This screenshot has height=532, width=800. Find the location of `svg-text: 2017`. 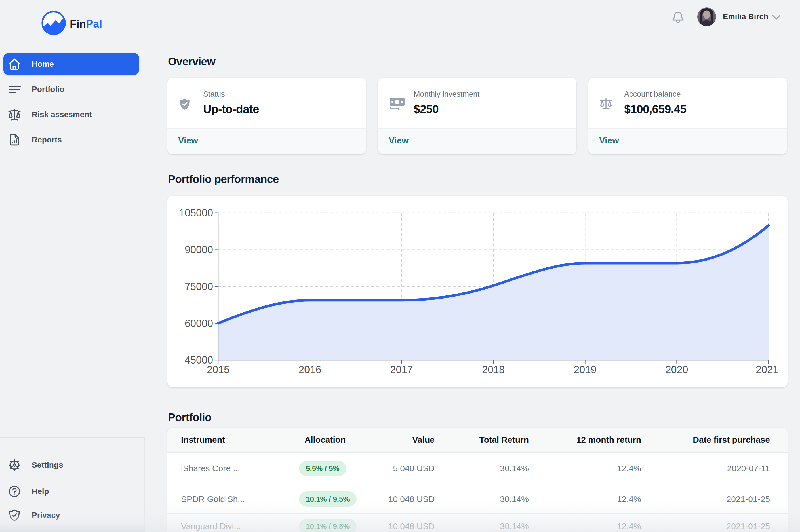

svg-text: 2017 is located at coordinates (402, 370).